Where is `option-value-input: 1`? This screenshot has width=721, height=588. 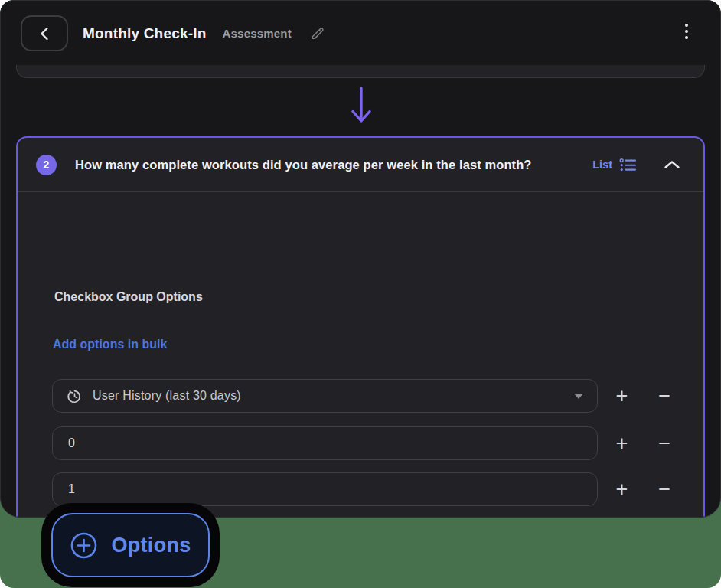 option-value-input: 1 is located at coordinates (325, 489).